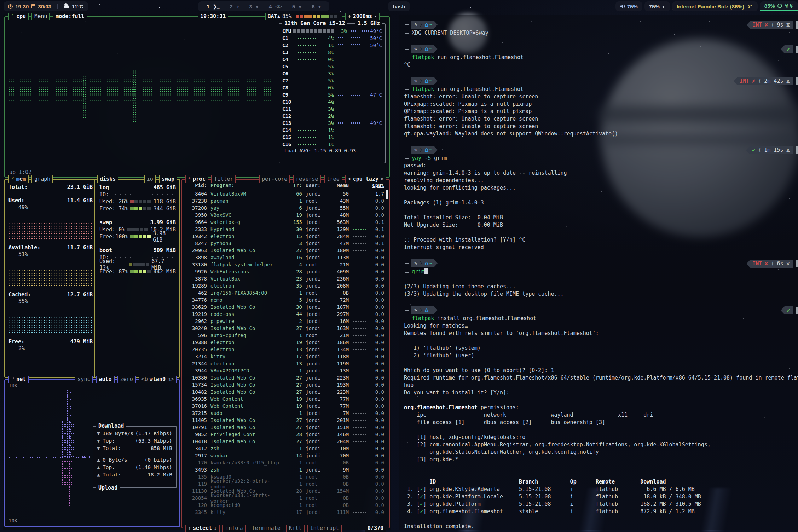 This screenshot has width=798, height=532. I want to click on process-row: 3412zsh1jordi10M0.0, so click(284, 449).